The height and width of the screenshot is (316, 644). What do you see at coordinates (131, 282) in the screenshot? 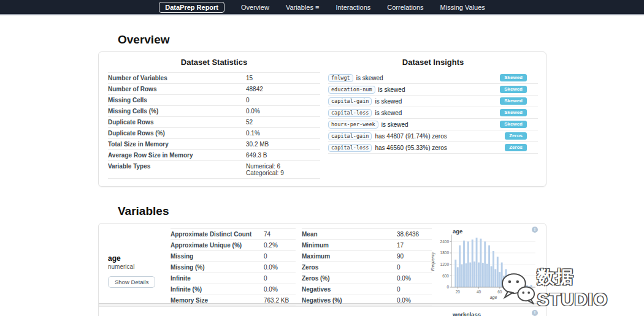
I see `show-details-button: Show Details` at bounding box center [131, 282].